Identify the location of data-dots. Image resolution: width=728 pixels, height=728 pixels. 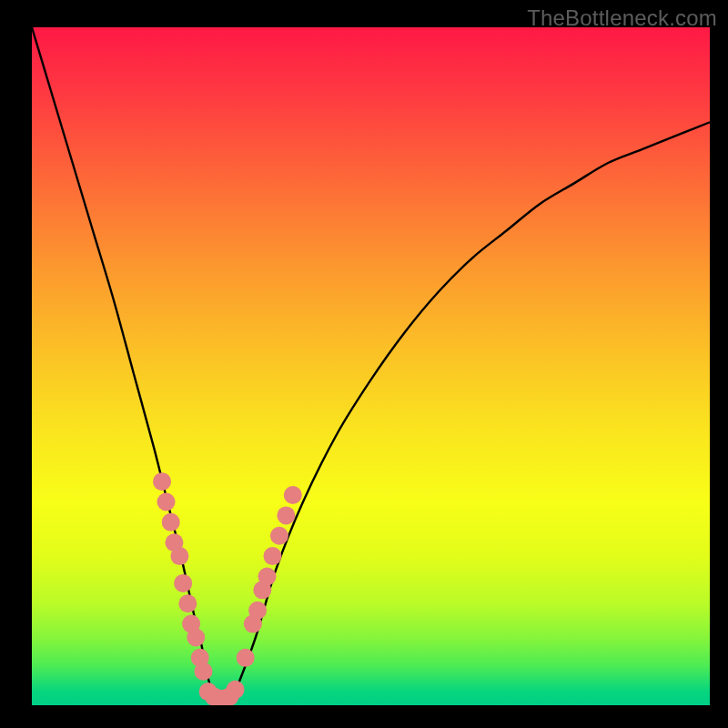
(228, 589).